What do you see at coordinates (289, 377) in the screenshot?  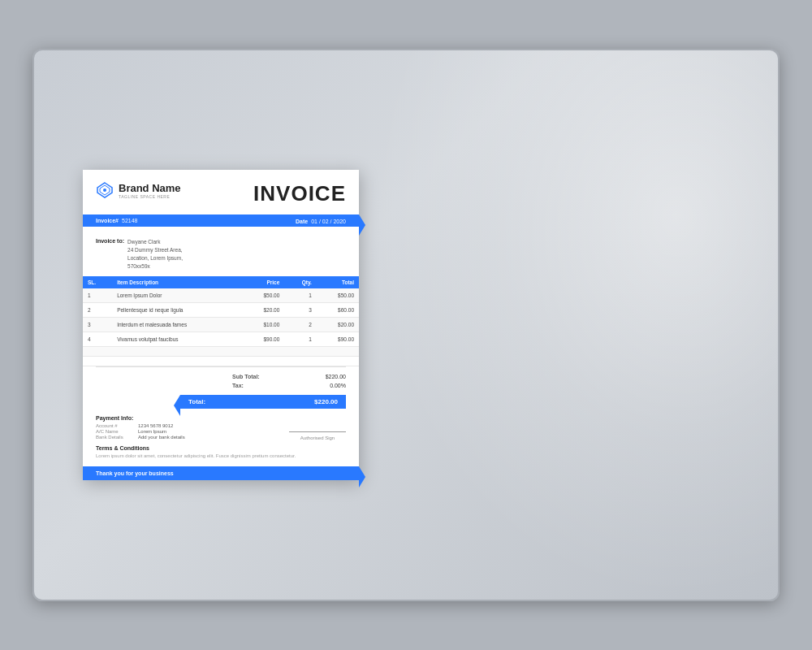 I see `subtotal-row: Sub Total: $220.00` at bounding box center [289, 377].